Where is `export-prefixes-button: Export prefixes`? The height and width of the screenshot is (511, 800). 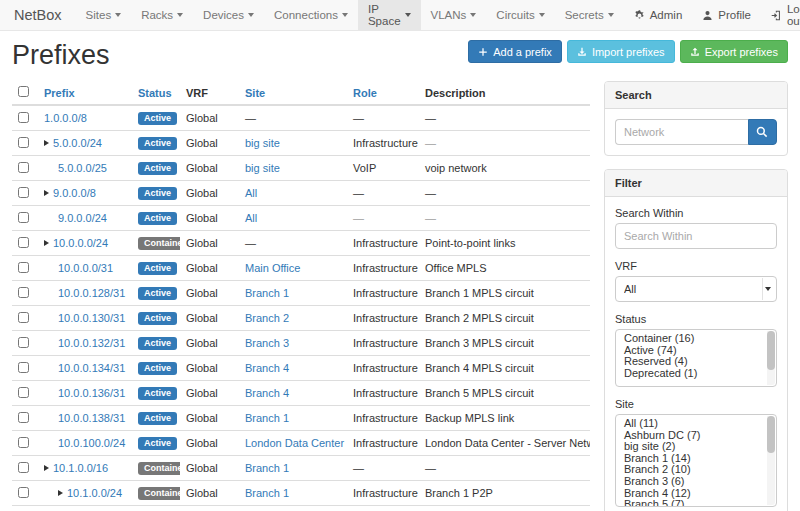 export-prefixes-button: Export prefixes is located at coordinates (734, 52).